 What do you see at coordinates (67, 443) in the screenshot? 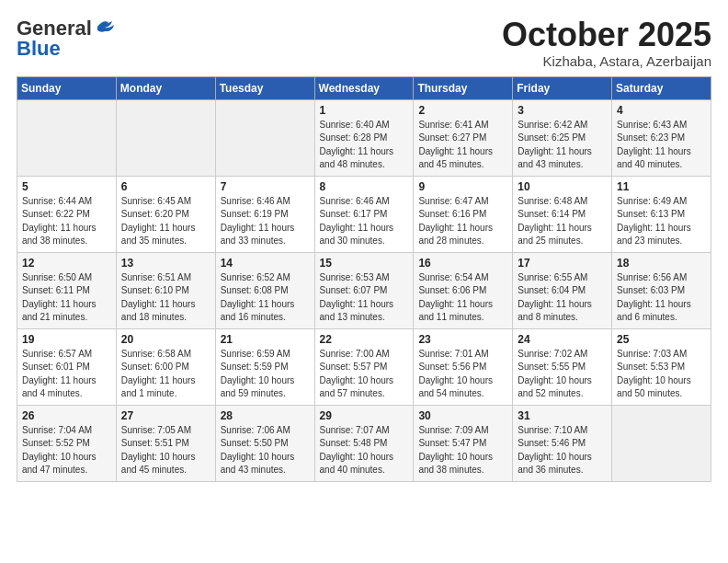
I see `calendar-cell: 26Sunrise: 7:04 AM Sunset: 5:52 PM Dayli…` at bounding box center [67, 443].